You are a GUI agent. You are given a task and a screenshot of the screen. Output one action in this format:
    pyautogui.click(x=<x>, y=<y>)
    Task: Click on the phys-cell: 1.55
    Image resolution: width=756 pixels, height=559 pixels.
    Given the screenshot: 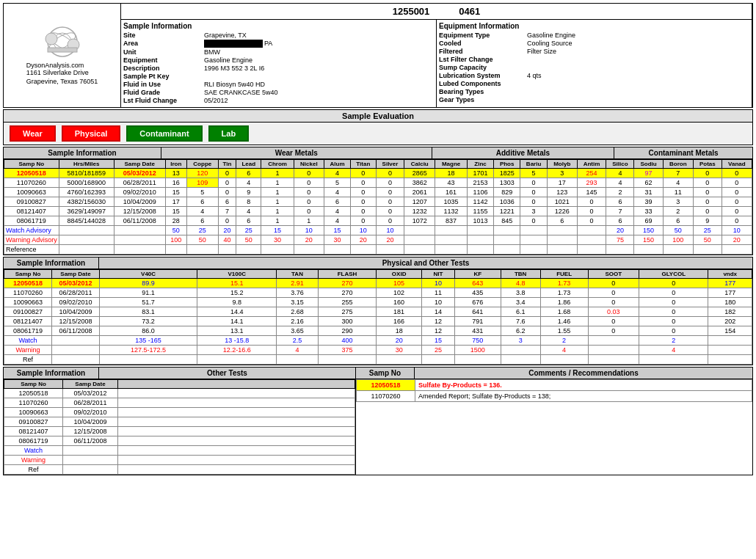 What is the action you would take?
    pyautogui.click(x=564, y=332)
    